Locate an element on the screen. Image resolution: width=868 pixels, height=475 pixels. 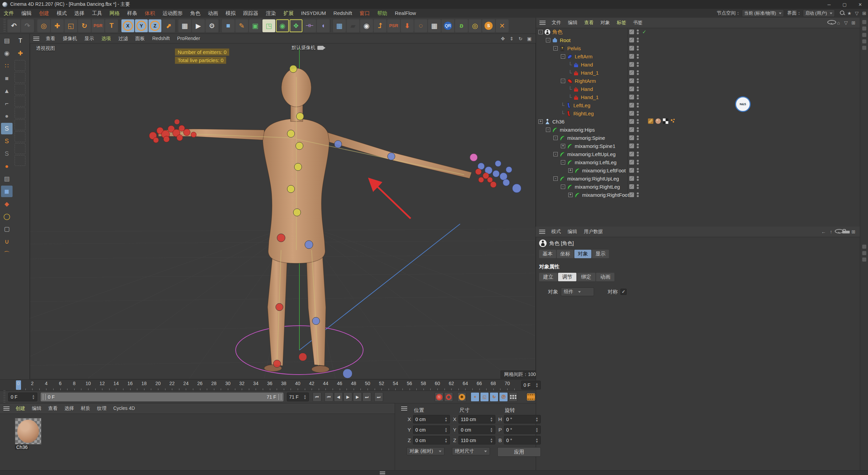
object-manager-menu-icon is located at coordinates (542, 23).